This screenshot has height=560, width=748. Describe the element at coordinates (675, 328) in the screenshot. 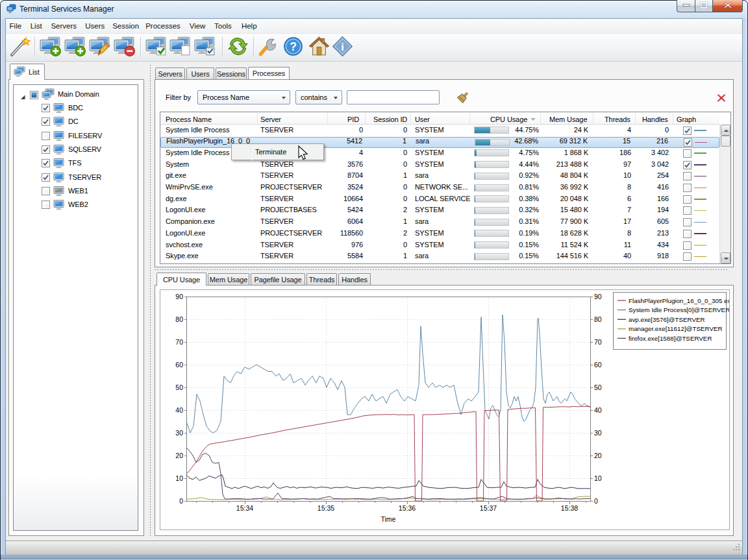

I see `svg-text: manager.exe[11612]@TSERVER` at that location.